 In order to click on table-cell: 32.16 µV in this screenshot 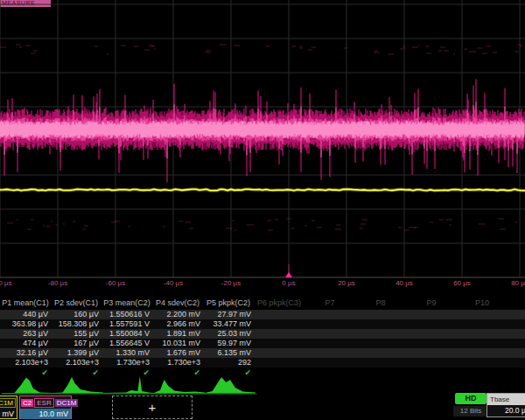, I will do `click(27, 354)`.